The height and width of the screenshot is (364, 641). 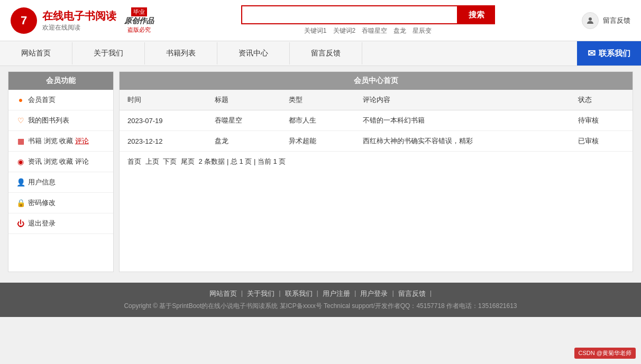 I want to click on sidebar-label-logout: 退出登录, so click(x=42, y=223).